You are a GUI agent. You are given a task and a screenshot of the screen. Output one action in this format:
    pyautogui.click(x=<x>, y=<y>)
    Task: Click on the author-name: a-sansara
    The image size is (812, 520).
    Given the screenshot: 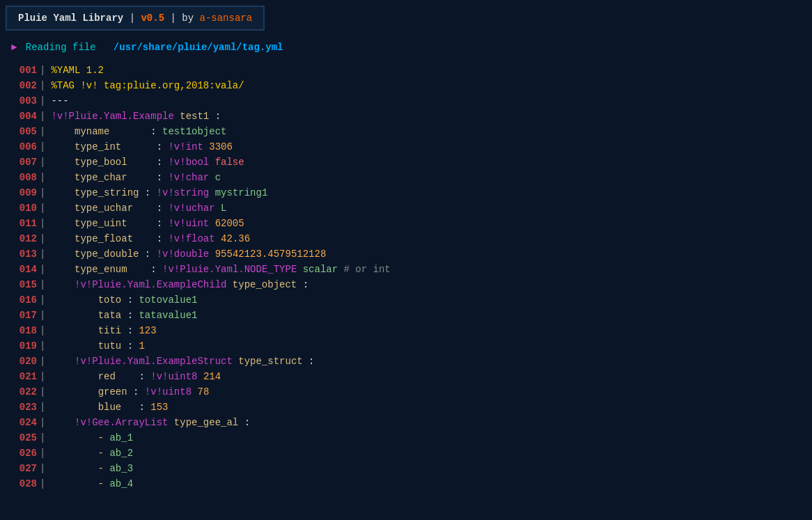 What is the action you would take?
    pyautogui.click(x=226, y=18)
    